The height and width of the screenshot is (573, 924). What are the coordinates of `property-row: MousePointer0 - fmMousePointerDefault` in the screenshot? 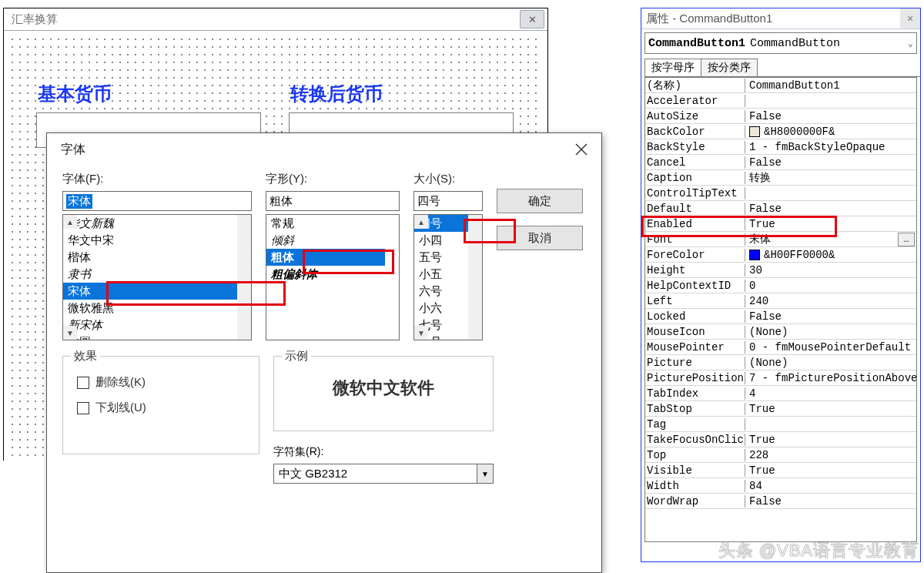 It's located at (781, 347).